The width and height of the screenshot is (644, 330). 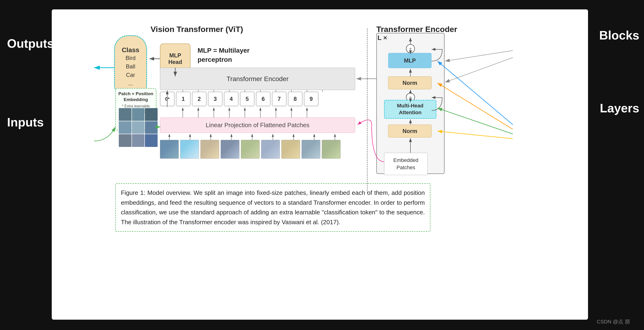 I want to click on te-lx-label: L ×, so click(x=382, y=38).